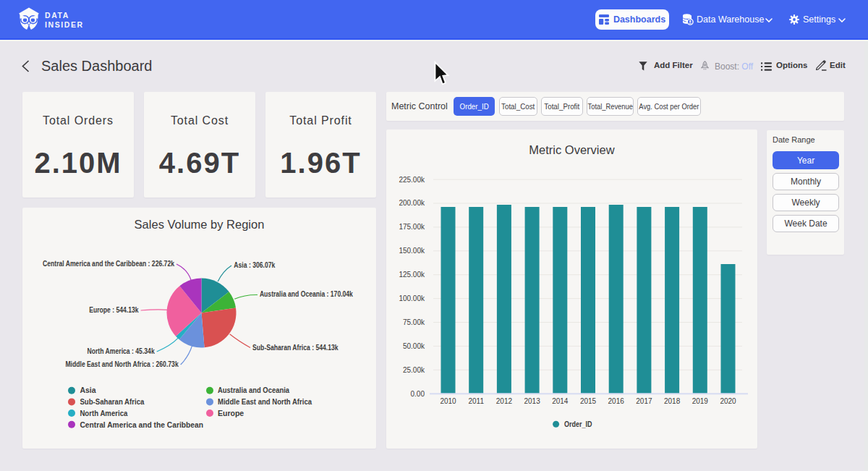 This screenshot has width=868, height=471. Describe the element at coordinates (412, 227) in the screenshot. I see `svg-text: 175.00k` at that location.